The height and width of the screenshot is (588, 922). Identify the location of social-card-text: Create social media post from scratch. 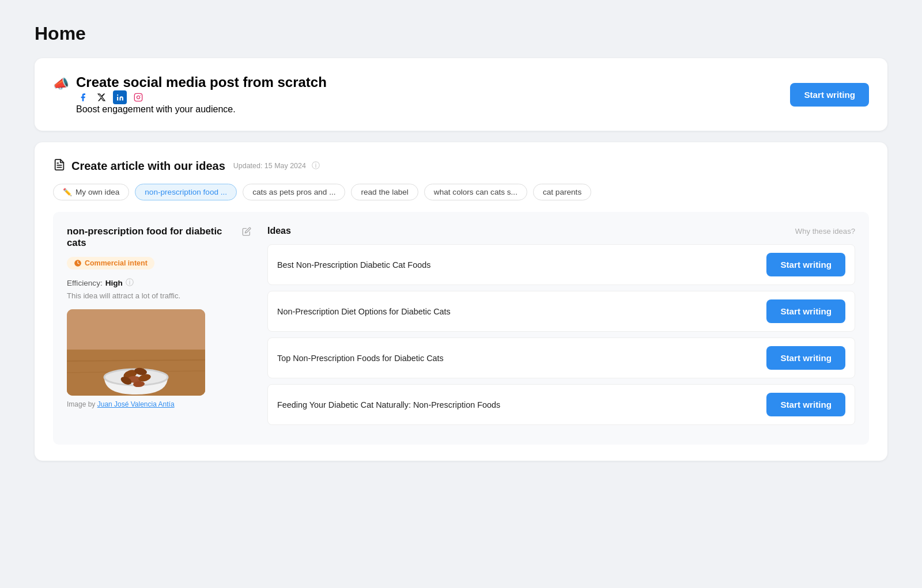
(202, 94).